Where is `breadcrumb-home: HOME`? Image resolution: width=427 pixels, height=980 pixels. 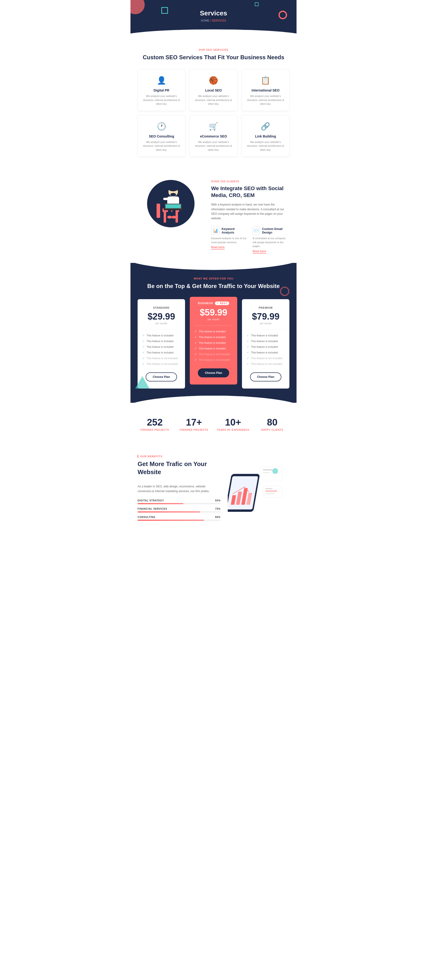
breadcrumb-home: HOME is located at coordinates (205, 21).